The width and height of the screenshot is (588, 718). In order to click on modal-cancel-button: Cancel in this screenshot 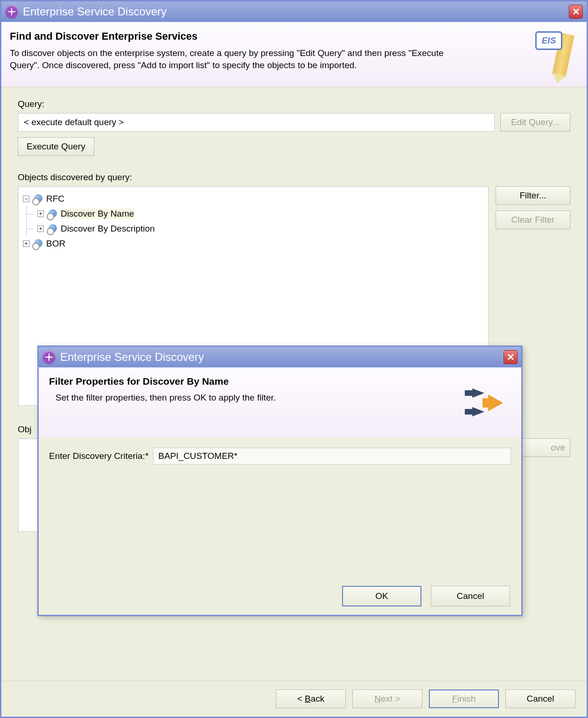, I will do `click(470, 596)`.